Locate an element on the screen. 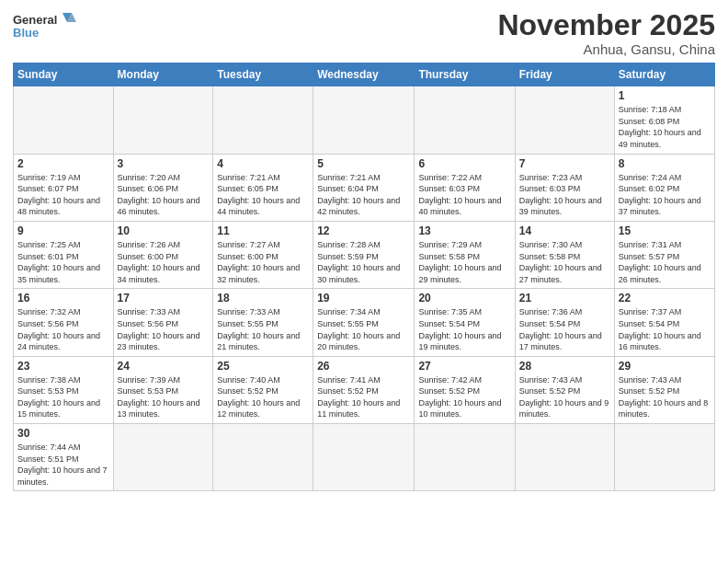 The height and width of the screenshot is (563, 728). day-number: 30 is located at coordinates (63, 433).